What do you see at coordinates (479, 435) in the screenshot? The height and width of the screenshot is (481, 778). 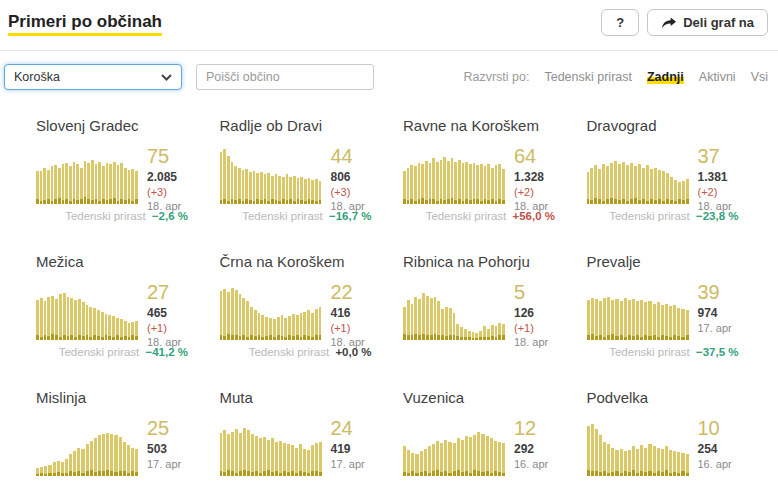 I see `municipality-card: Vuzenica 12 292 16. apr Tedenski prirast…` at bounding box center [479, 435].